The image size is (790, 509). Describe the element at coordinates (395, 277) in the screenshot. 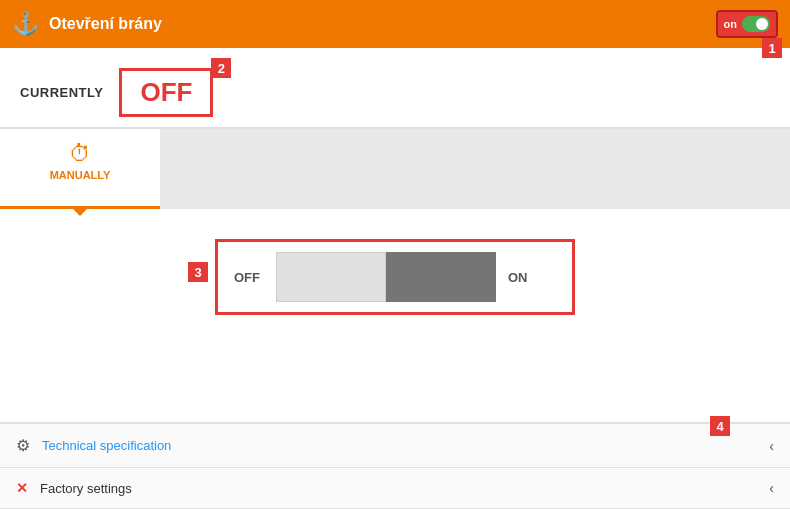

I see `on-off-switch-container: OFF ON` at that location.